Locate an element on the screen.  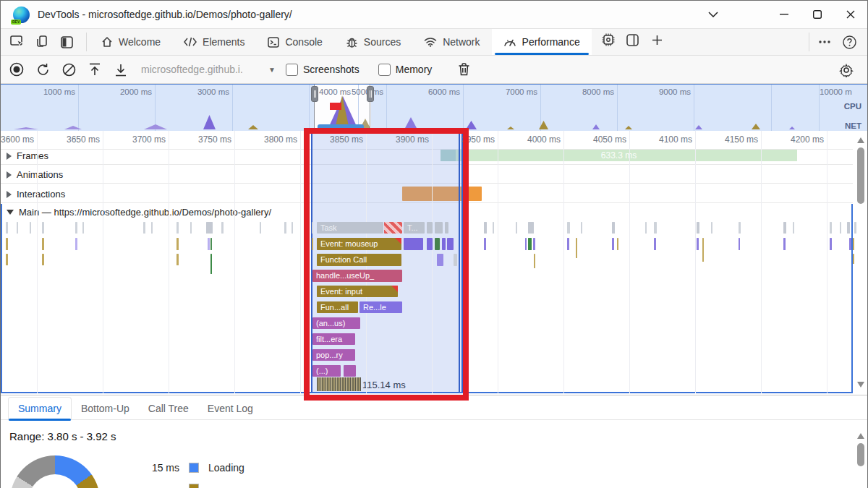
tab-elements: Elements is located at coordinates (214, 42).